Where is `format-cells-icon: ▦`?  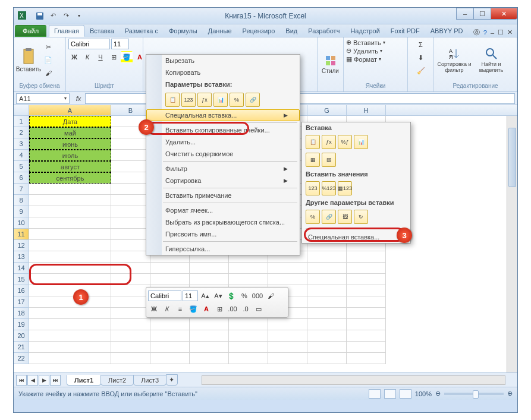
format-cells-icon: ▦ is located at coordinates (349, 59).